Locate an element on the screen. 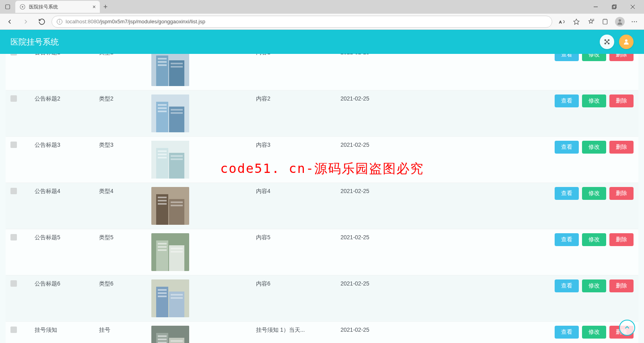 The image size is (644, 343). row-title: 公告标题6 is located at coordinates (67, 283).